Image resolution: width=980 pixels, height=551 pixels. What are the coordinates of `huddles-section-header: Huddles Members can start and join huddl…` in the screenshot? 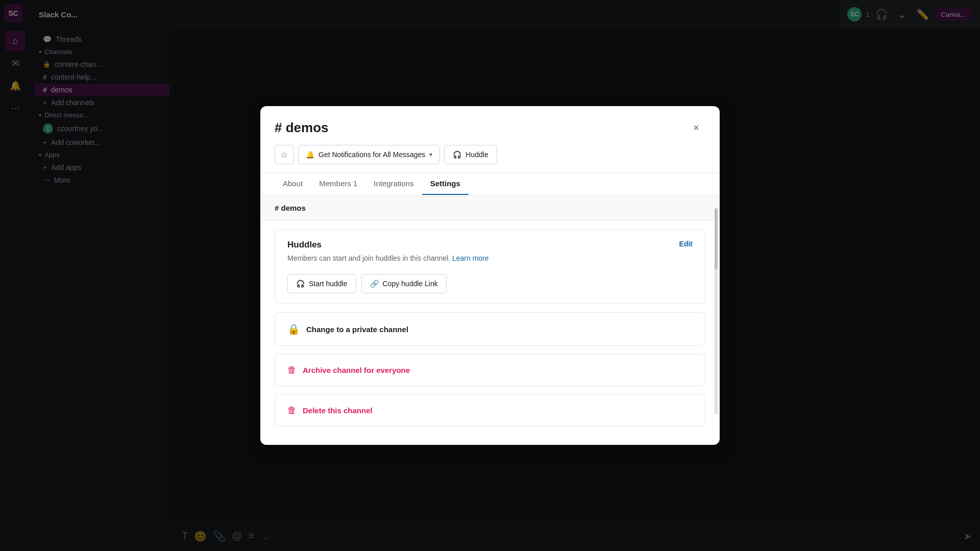 It's located at (490, 252).